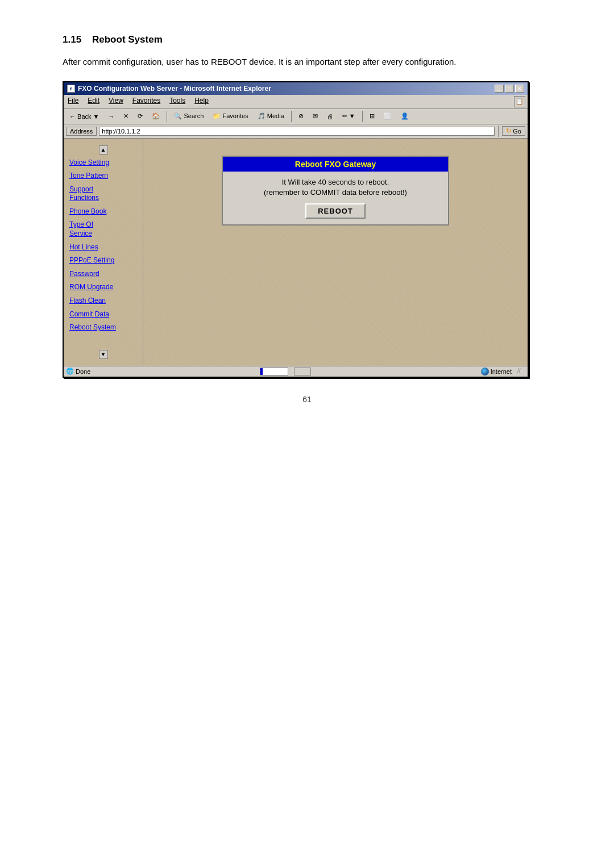  I want to click on menu-view: View, so click(116, 102).